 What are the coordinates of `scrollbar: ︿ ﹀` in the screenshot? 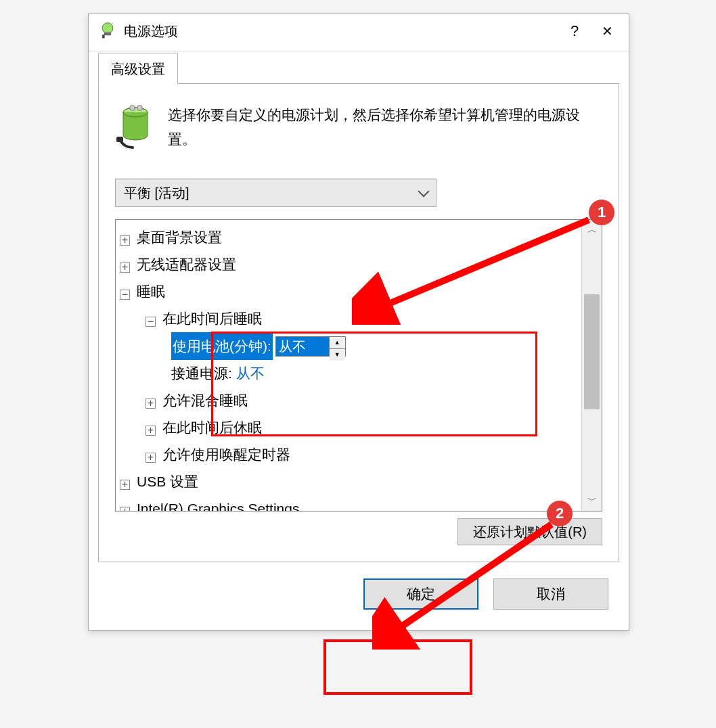 It's located at (591, 365).